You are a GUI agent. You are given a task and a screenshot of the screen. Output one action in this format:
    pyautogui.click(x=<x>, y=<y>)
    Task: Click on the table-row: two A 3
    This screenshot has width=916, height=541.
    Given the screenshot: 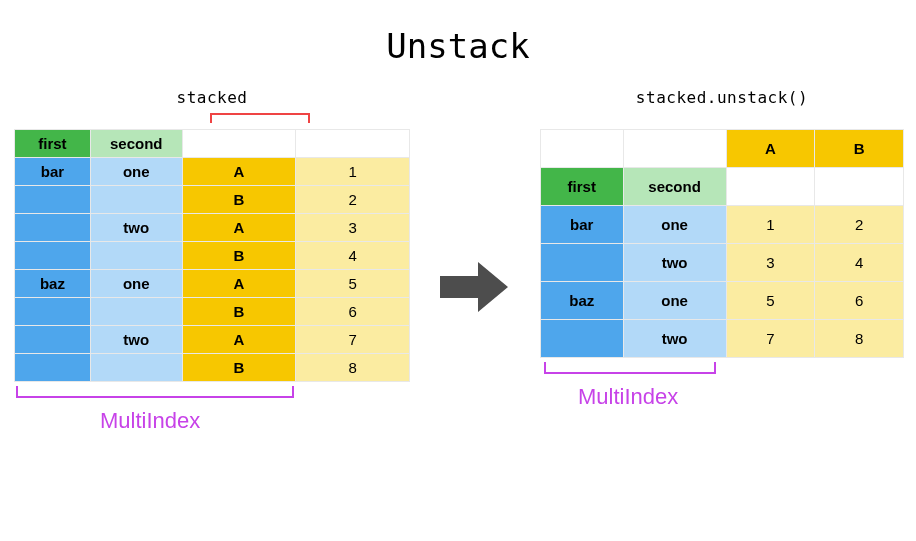 What is the action you would take?
    pyautogui.click(x=212, y=228)
    